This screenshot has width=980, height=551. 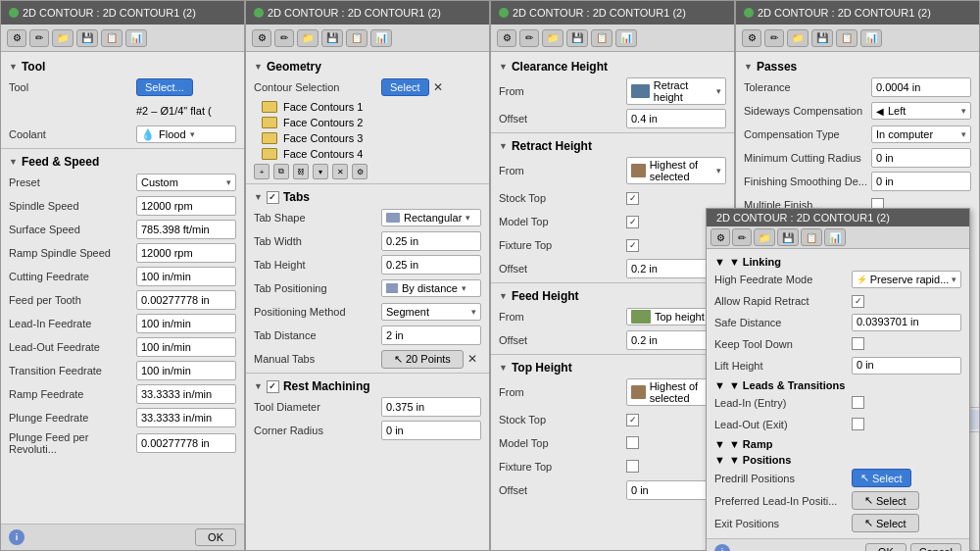 I want to click on p3-tb6: 📊, so click(x=626, y=38).